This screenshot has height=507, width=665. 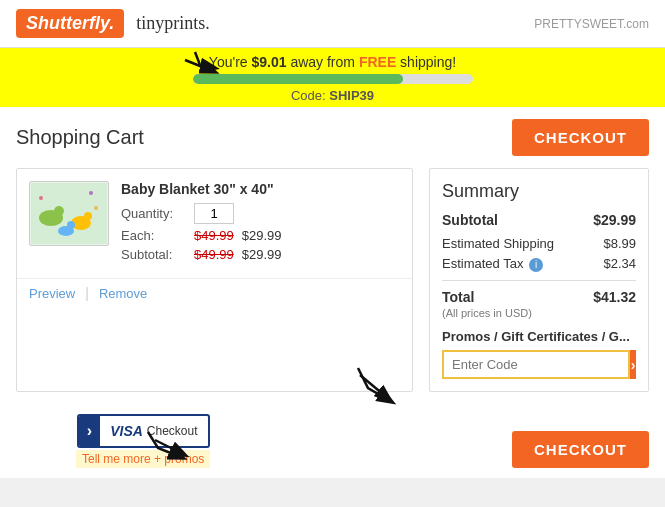 I want to click on visa-text-area: VISA Checkout, so click(x=154, y=431).